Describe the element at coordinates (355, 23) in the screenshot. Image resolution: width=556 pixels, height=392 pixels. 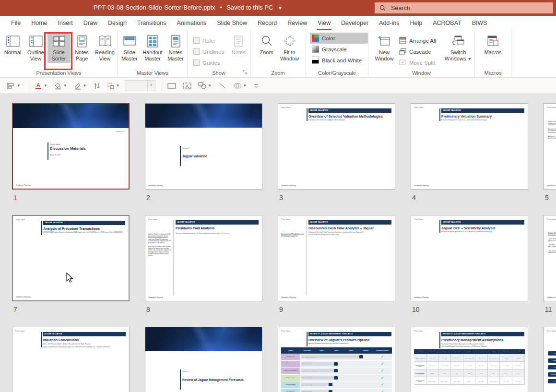
I see `tab-developer: Developer` at that location.